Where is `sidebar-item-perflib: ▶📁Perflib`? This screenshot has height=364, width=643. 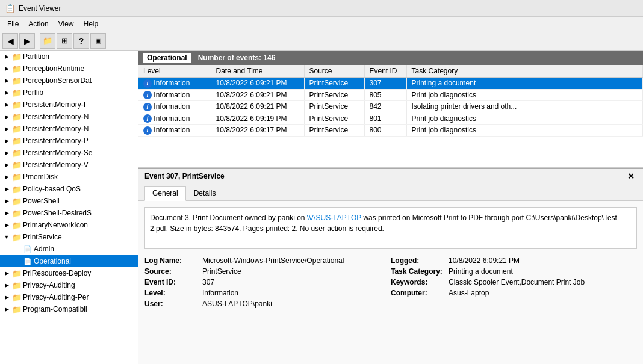
sidebar-item-perflib: ▶📁Perflib is located at coordinates (69, 93).